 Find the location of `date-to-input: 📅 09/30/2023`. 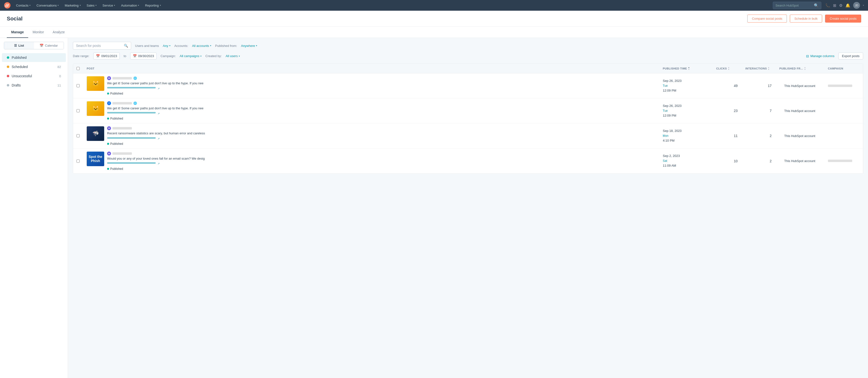

date-to-input: 📅 09/30/2023 is located at coordinates (144, 56).